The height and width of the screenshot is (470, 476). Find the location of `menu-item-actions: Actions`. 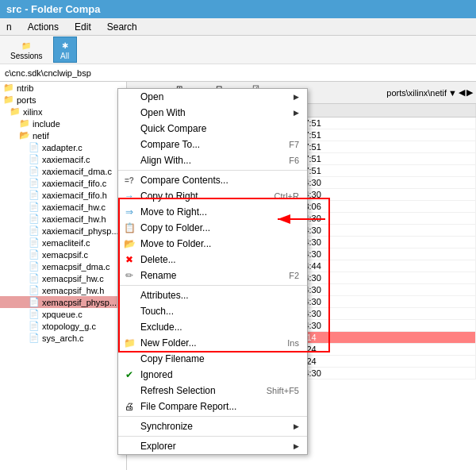

menu-item-actions: Actions is located at coordinates (43, 27).